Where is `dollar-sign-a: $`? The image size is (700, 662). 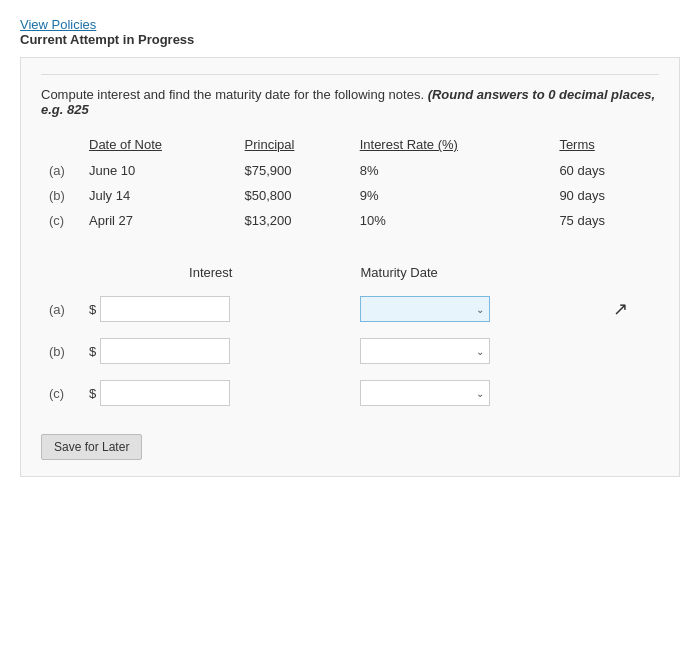
dollar-sign-a: $ is located at coordinates (92, 310).